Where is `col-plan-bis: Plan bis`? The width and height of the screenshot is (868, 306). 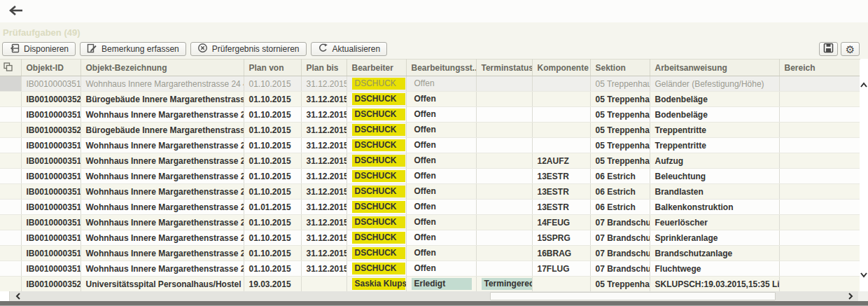
col-plan-bis: Plan bis is located at coordinates (323, 68).